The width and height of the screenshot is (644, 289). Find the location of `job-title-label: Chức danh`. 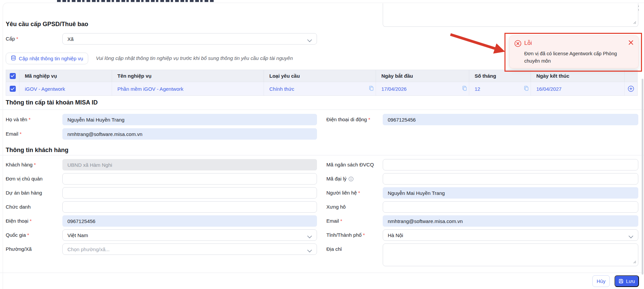

job-title-label: Chức danh is located at coordinates (18, 207).